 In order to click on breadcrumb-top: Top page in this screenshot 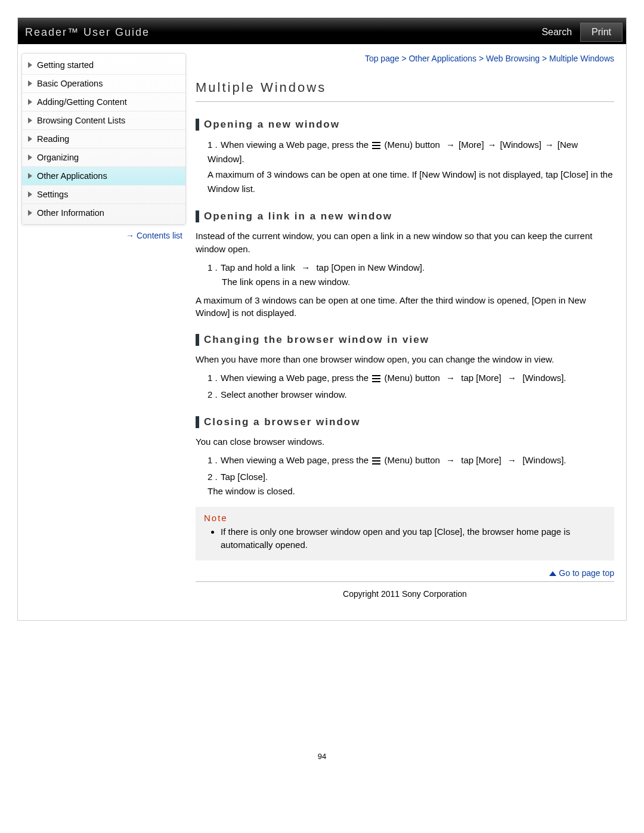, I will do `click(382, 58)`.